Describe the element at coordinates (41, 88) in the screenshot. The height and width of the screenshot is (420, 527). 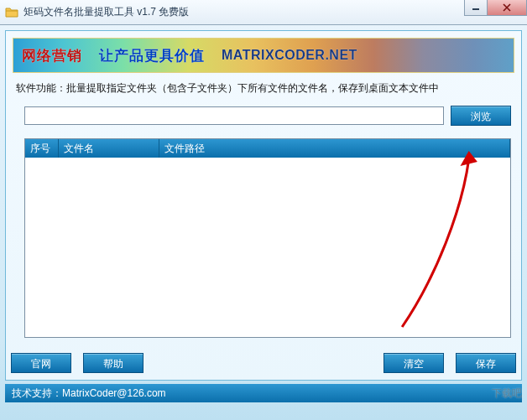
I see `description-label: 软件功能：` at that location.